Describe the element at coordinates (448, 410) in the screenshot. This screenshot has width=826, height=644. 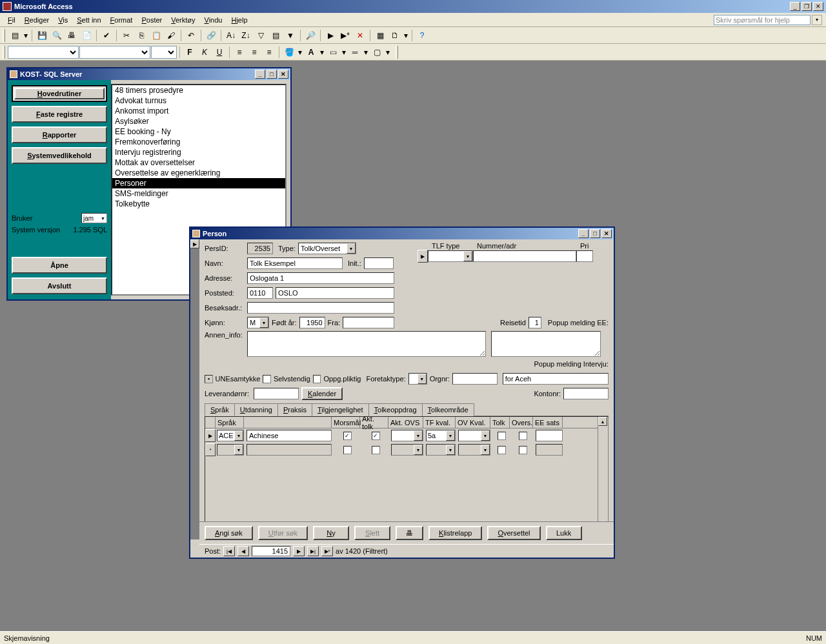
I see `tab-tolkeområde: Tolkeområde` at that location.